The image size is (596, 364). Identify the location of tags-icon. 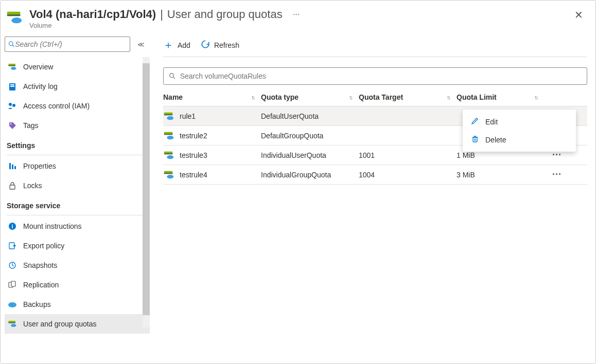
(12, 125).